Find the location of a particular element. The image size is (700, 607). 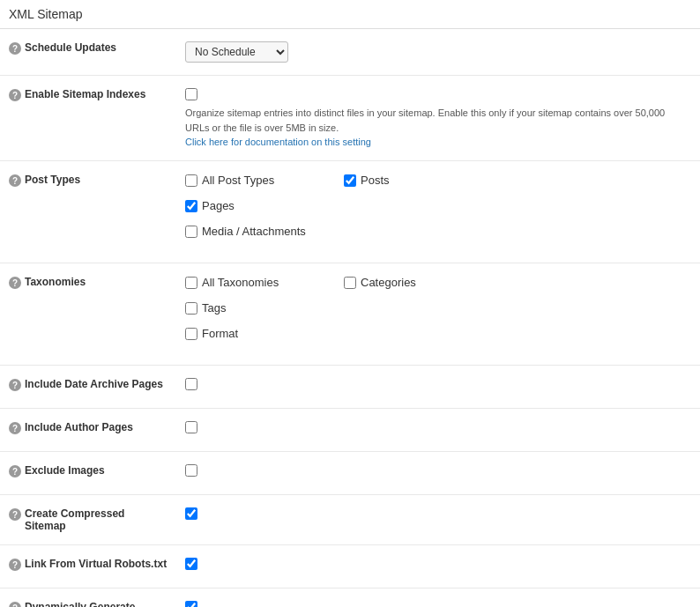

checkbox-item-taxonomies-1: Categories is located at coordinates (423, 282).